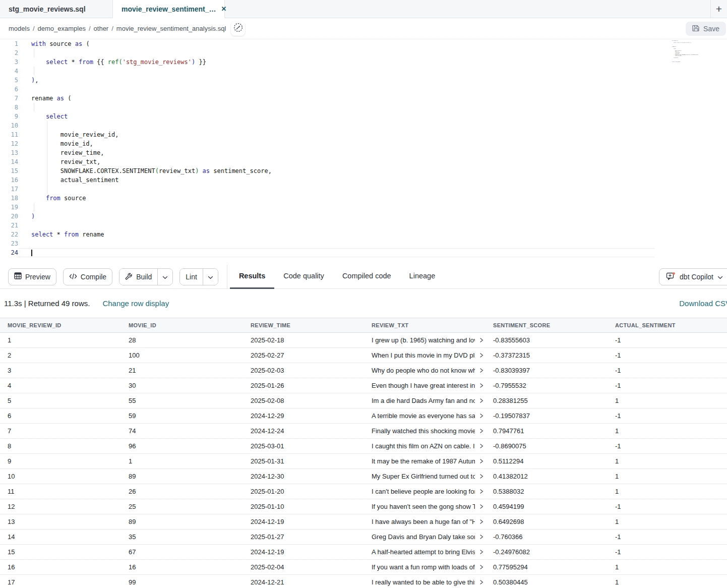 Image resolution: width=727 pixels, height=588 pixels. What do you see at coordinates (136, 304) in the screenshot?
I see `change-row-display-link: Change row display` at bounding box center [136, 304].